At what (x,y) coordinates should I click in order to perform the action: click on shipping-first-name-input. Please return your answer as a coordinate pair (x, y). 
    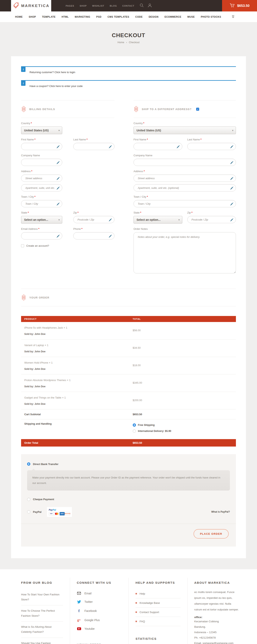
    Looking at the image, I should click on (158, 146).